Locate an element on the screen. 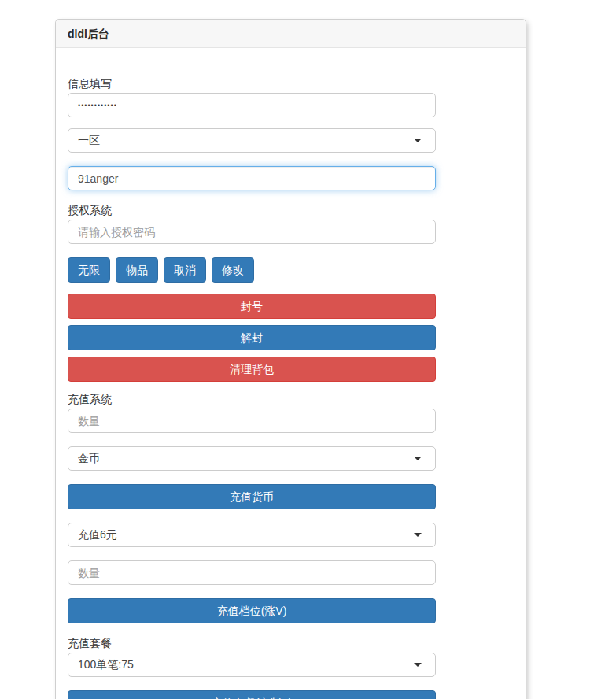 This screenshot has width=616, height=699. modify-button: 修改 is located at coordinates (233, 270).